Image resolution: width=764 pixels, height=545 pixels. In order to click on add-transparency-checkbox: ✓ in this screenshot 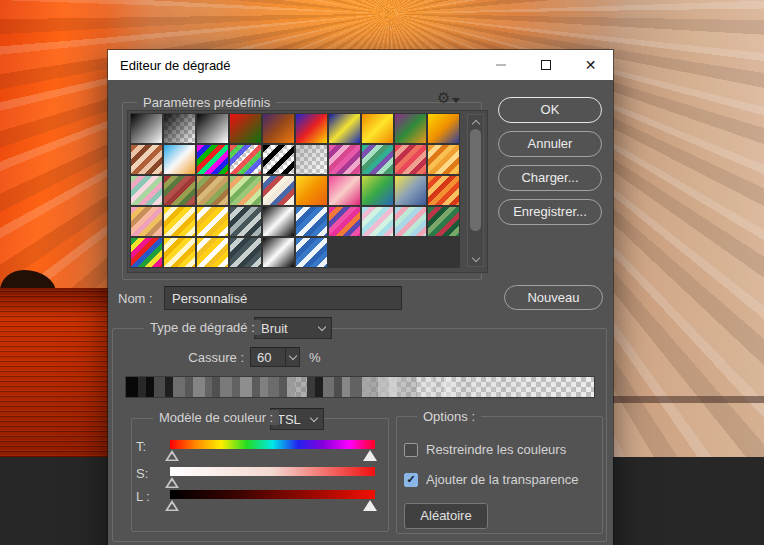, I will do `click(411, 480)`.